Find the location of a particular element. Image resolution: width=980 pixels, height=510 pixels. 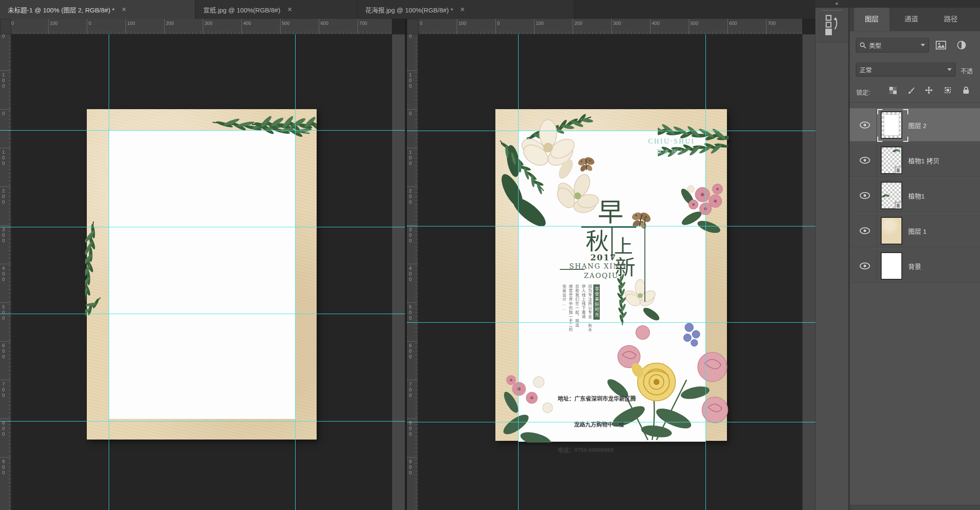

ruler-corner-right-pane is located at coordinates (413, 27).